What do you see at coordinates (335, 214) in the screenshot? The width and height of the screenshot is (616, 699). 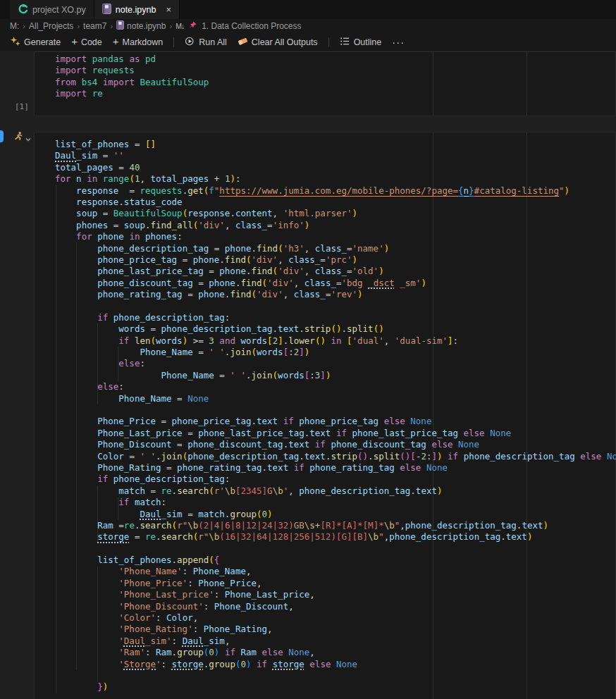 I see `code-line: soup = BeautifulSoup(response.content, '…` at bounding box center [335, 214].